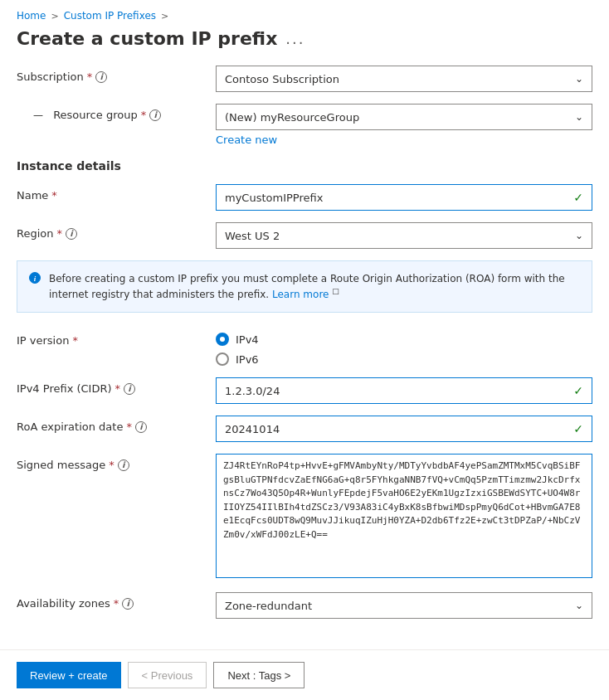 This screenshot has width=609, height=700. What do you see at coordinates (304, 236) in the screenshot?
I see `region-row: Region * i West US 2 ⌄` at bounding box center [304, 236].